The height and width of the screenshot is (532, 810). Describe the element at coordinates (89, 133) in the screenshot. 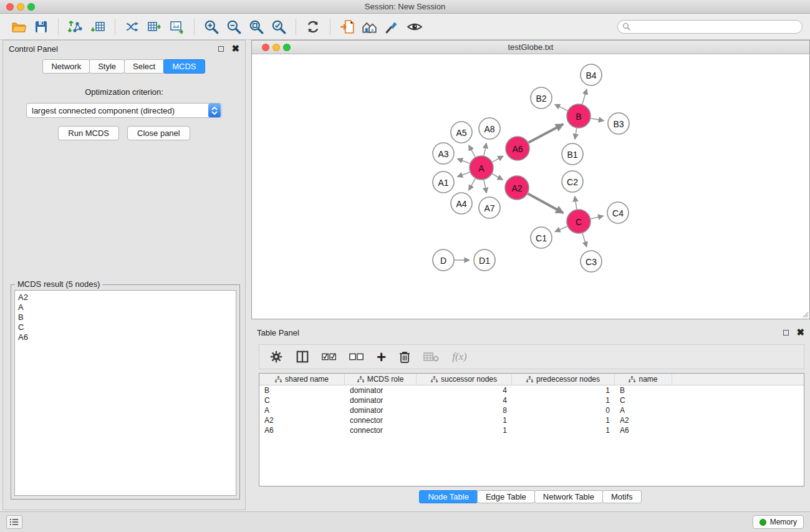

I see `run-mcds-button: Run MCDS` at that location.